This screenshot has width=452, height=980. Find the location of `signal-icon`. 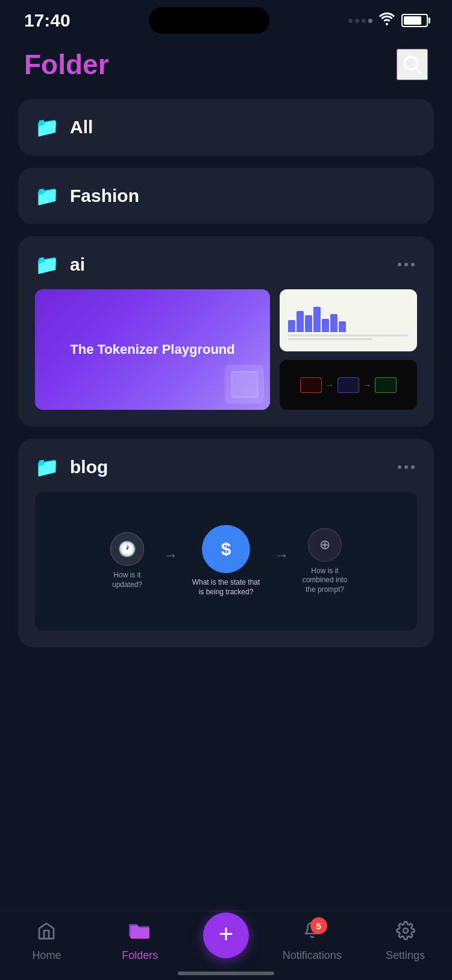

signal-icon is located at coordinates (360, 20).